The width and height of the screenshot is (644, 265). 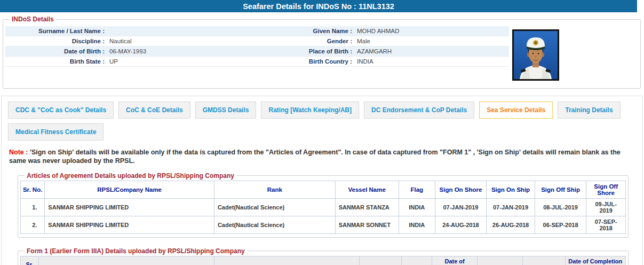 What do you see at coordinates (136, 251) in the screenshot?
I see `form1-legend: Form 1 (Earlier Form IIIA) Details uploa…` at bounding box center [136, 251].